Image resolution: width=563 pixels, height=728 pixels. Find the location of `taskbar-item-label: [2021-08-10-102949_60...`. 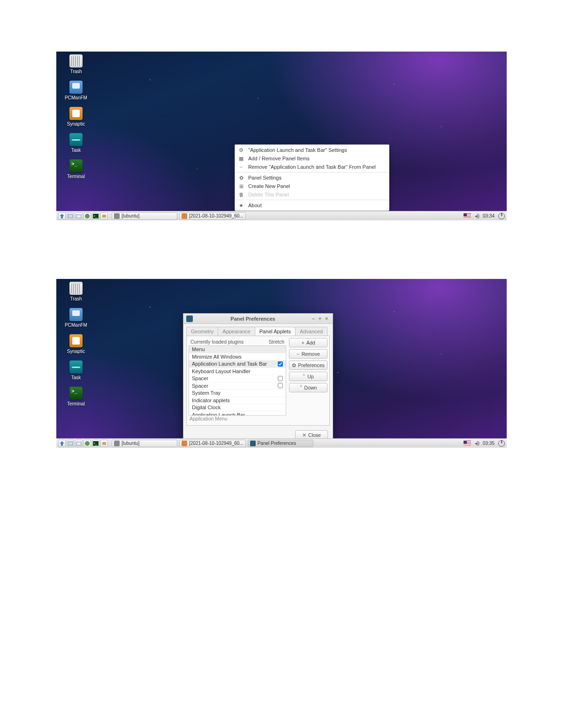

taskbar-item-label: [2021-08-10-102949_60... is located at coordinates (216, 216).